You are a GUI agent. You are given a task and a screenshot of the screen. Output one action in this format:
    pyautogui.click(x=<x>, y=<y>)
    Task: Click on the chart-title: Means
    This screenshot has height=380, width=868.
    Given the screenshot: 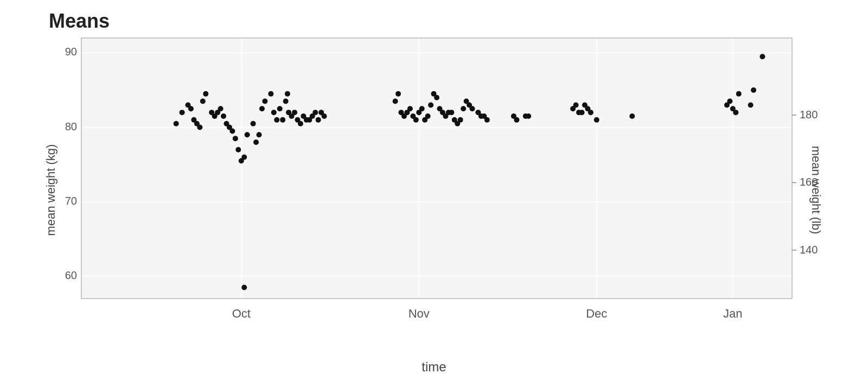 What is the action you would take?
    pyautogui.click(x=79, y=21)
    